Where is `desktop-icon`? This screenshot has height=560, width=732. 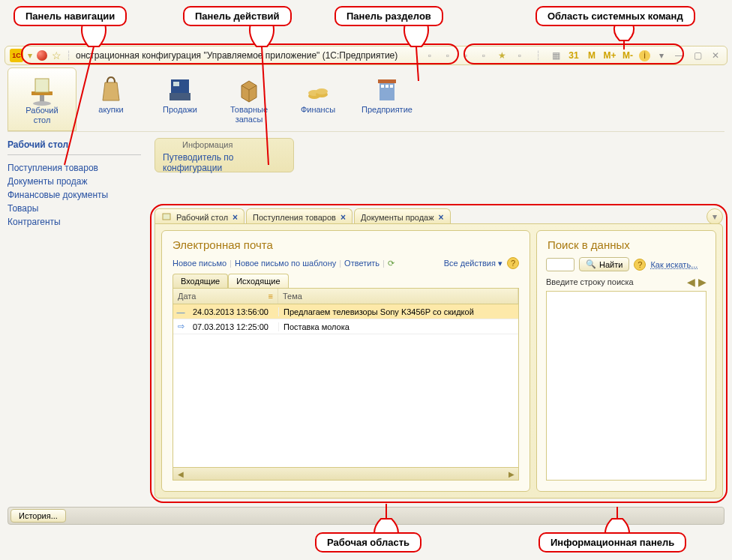
desktop-icon is located at coordinates (42, 89).